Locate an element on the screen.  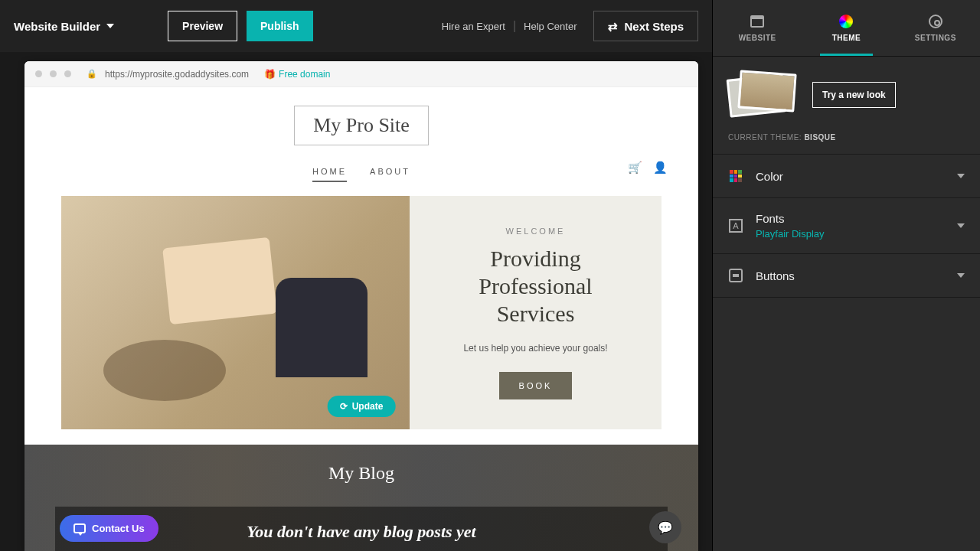
cart-icon: 🛒 is located at coordinates (635, 168).